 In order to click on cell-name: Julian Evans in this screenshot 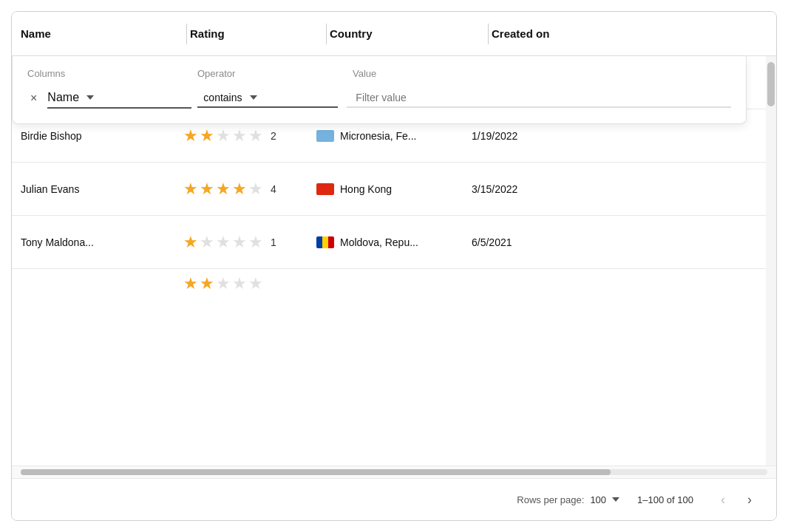, I will do `click(102, 189)`.